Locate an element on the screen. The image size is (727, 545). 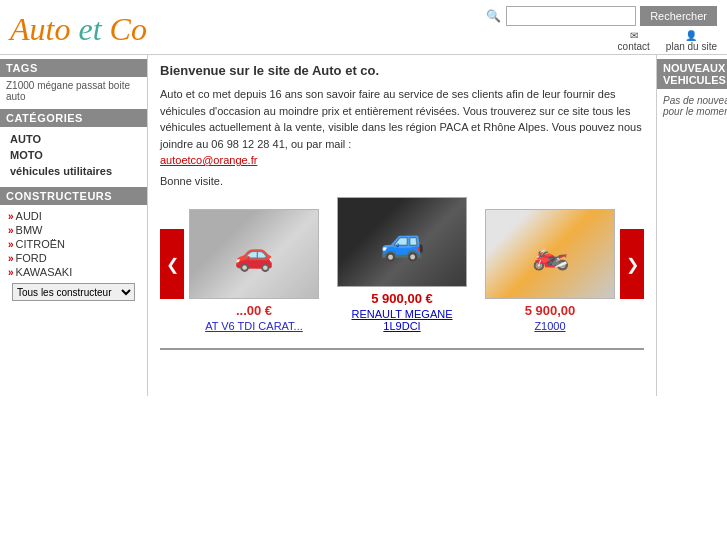
product-name: AT V6 TDI CARAT... is located at coordinates (254, 326).